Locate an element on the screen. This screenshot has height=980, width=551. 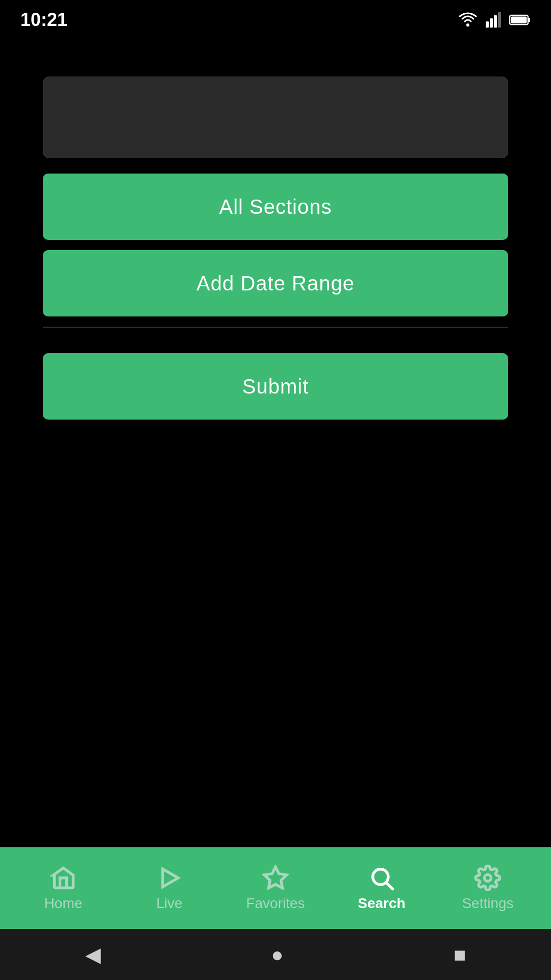
settings-icon is located at coordinates (488, 878).